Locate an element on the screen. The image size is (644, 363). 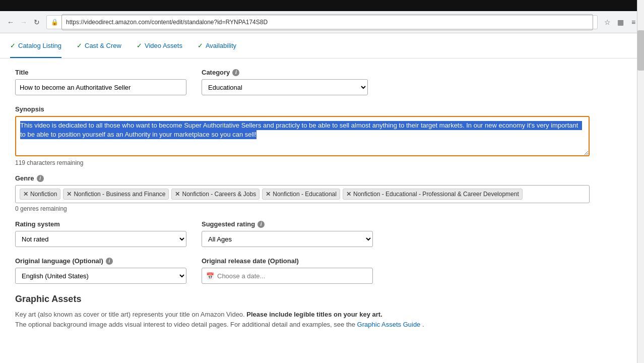
refresh-button: ↻ is located at coordinates (37, 22).